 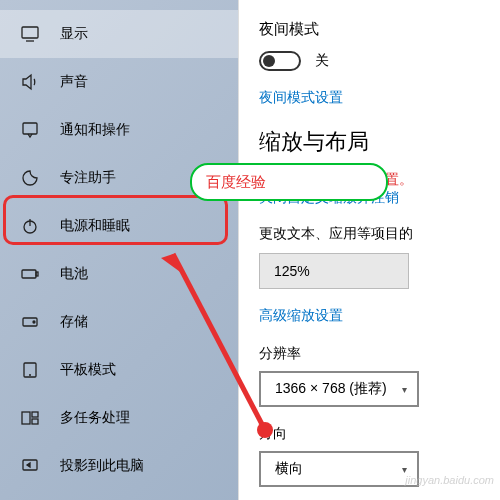 What do you see at coordinates (380, 434) in the screenshot?
I see `orientation-label: 方向` at bounding box center [380, 434].